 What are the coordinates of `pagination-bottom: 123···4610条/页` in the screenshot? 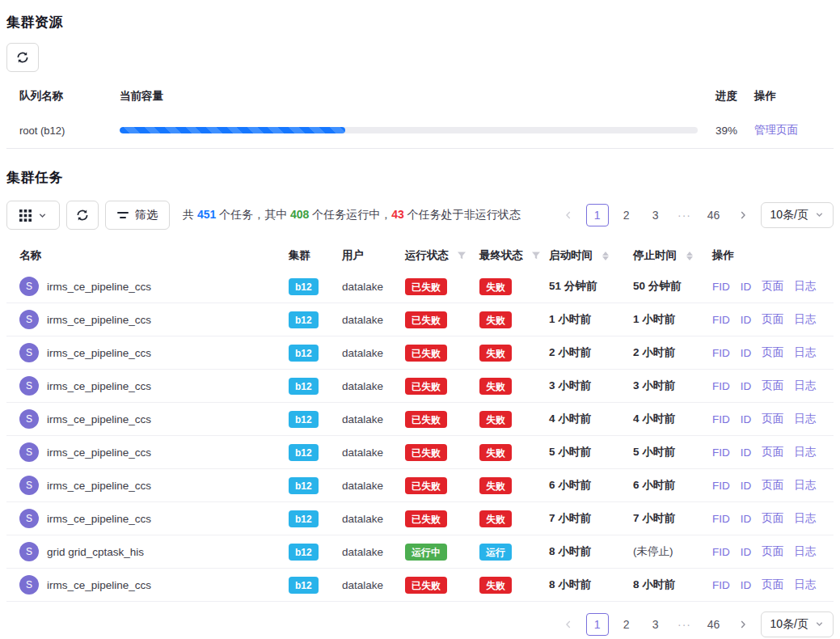 It's located at (695, 624).